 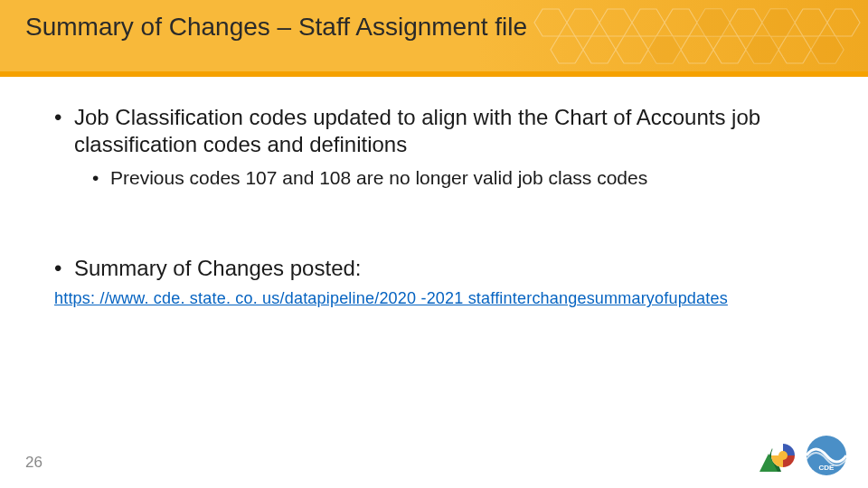 I want to click on subbullet-previous-codes: Previous codes 107 and 108 are no longer…, so click(x=434, y=177).